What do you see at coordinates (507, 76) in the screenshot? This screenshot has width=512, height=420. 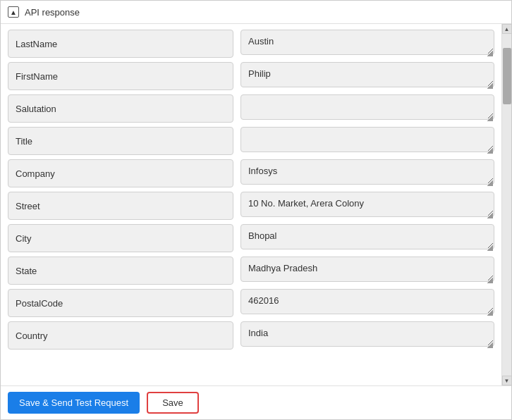 I see `scroll-thumb` at bounding box center [507, 76].